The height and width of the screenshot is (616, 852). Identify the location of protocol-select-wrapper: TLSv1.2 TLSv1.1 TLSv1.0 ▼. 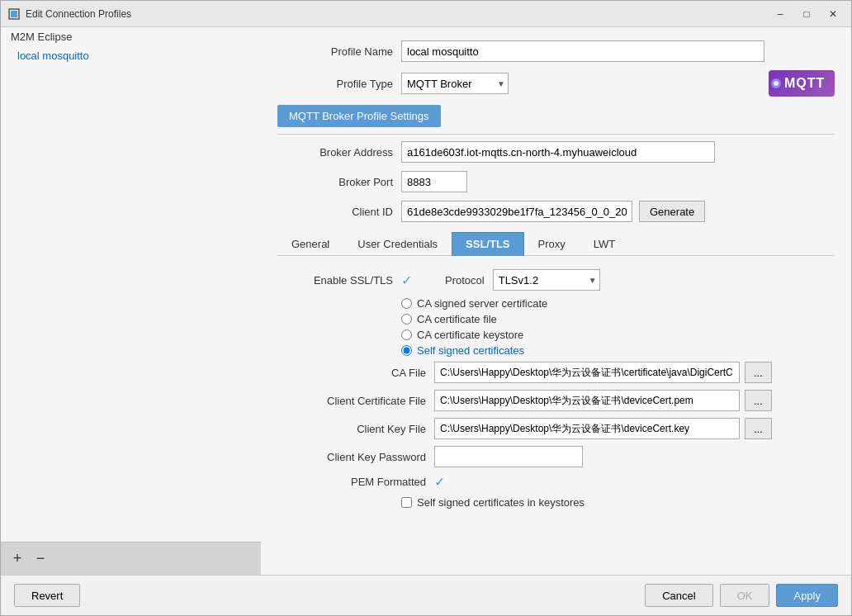
(547, 280).